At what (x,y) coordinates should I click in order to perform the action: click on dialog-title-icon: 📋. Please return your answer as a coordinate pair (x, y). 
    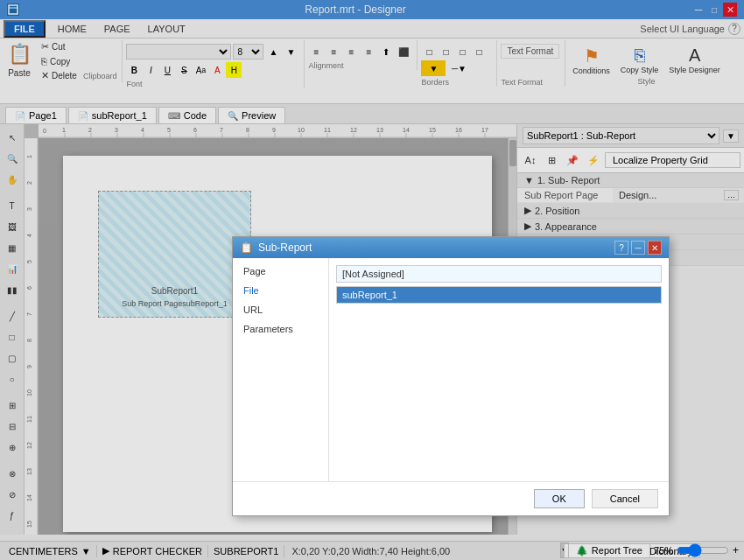
    Looking at the image, I should click on (247, 248).